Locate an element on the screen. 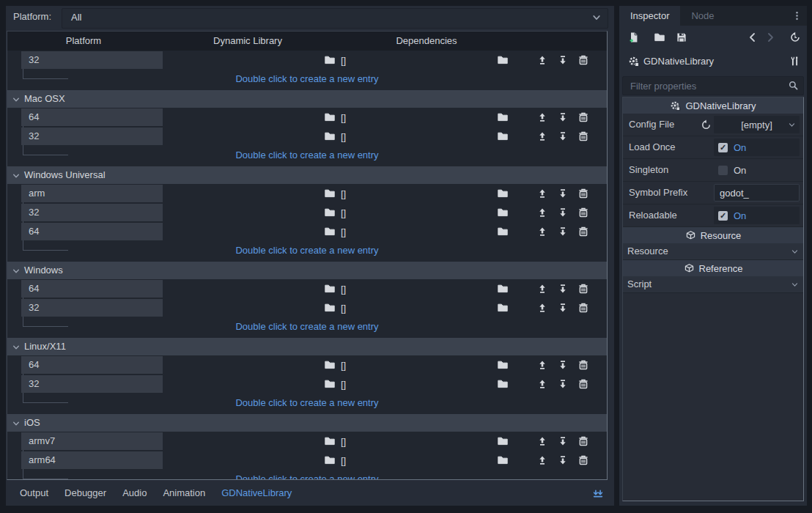 This screenshot has width=812, height=513. inspector-category: Reference is located at coordinates (713, 268).